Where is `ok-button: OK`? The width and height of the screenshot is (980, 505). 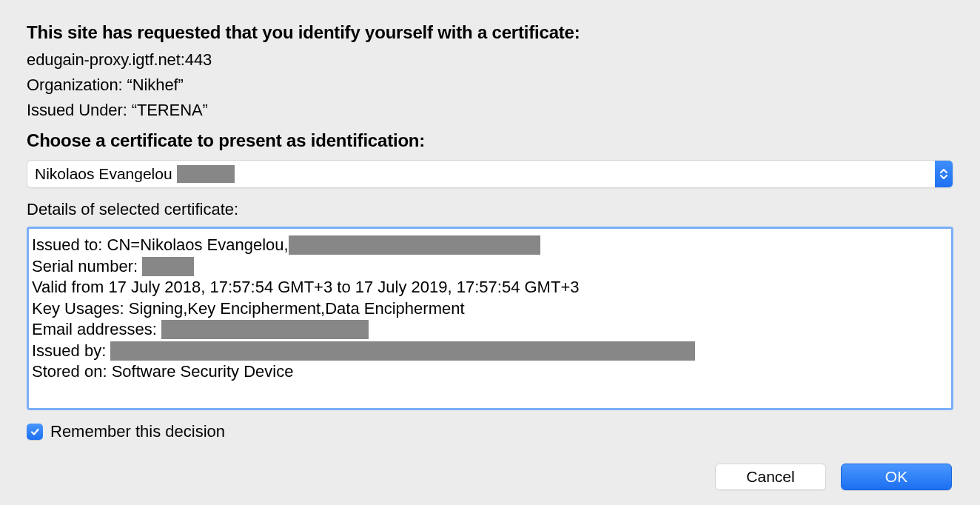
ok-button: OK is located at coordinates (896, 477).